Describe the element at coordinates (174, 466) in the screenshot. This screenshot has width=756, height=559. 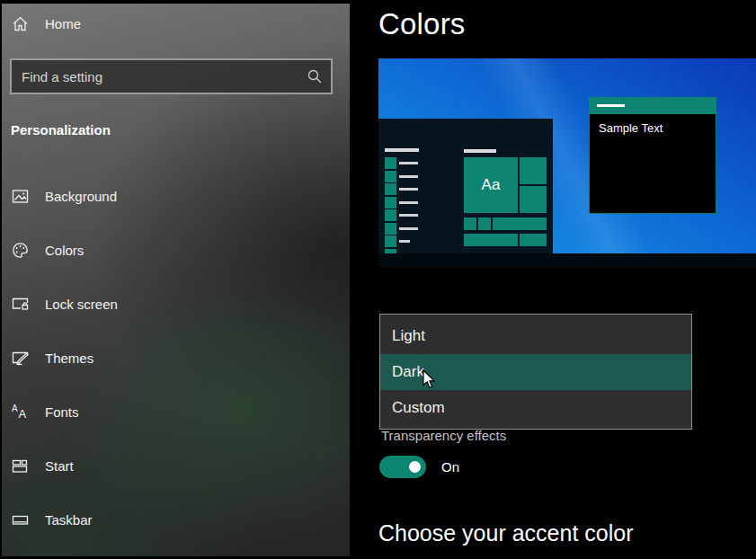
I see `sidebar-item-start: Start` at that location.